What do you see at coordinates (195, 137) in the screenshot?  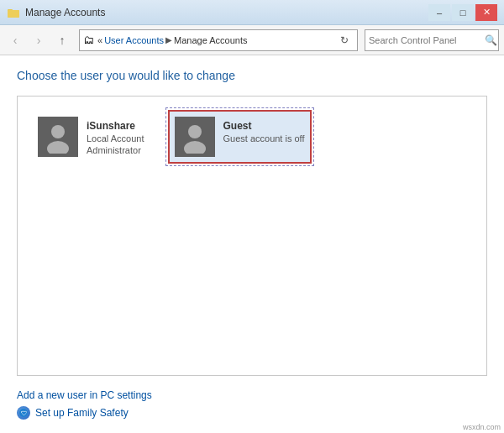 I see `avatar-guest` at bounding box center [195, 137].